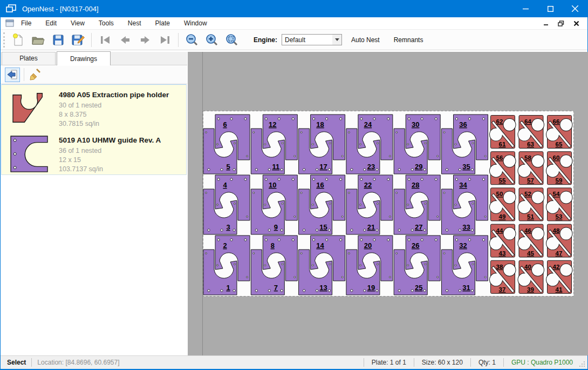 Image resolution: width=588 pixels, height=370 pixels. What do you see at coordinates (371, 227) in the screenshot?
I see `part-number: 21` at bounding box center [371, 227].